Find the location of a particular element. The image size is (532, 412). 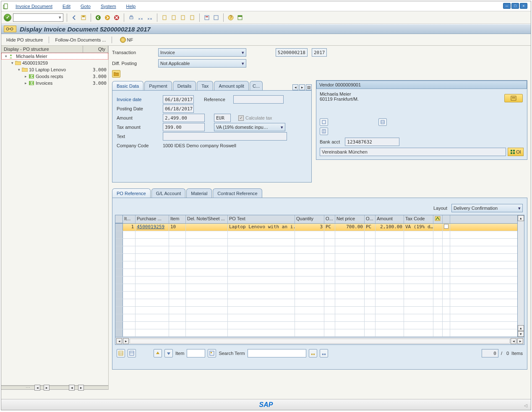

grid-cell-po-link: 4500019259 is located at coordinates (152, 227).